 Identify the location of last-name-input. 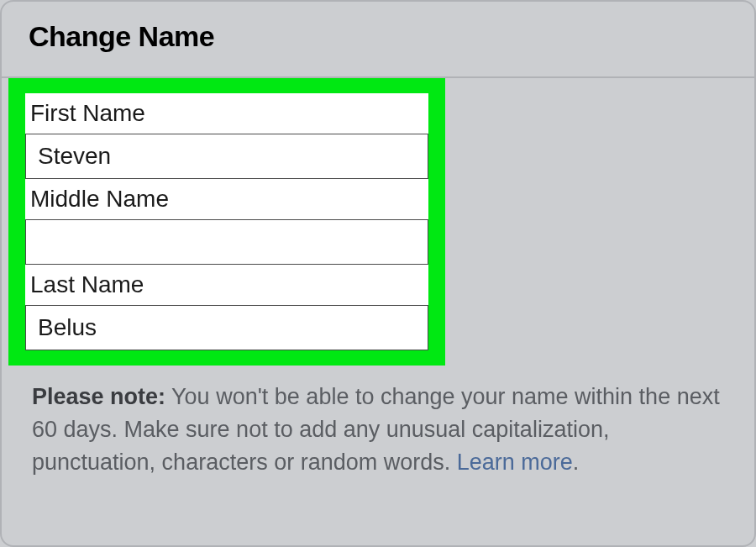
(227, 328).